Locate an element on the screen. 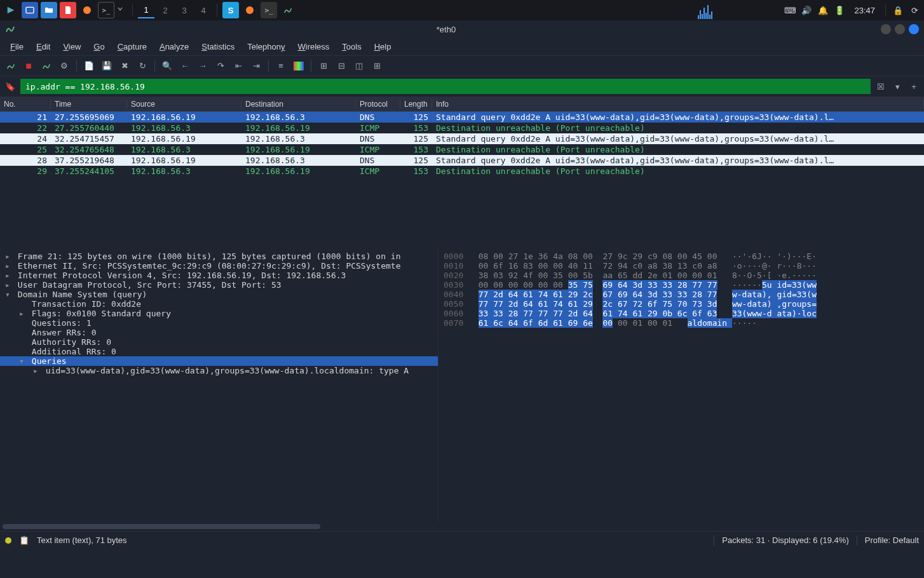 The image size is (924, 578). save-file-button: 💾 is located at coordinates (107, 66).